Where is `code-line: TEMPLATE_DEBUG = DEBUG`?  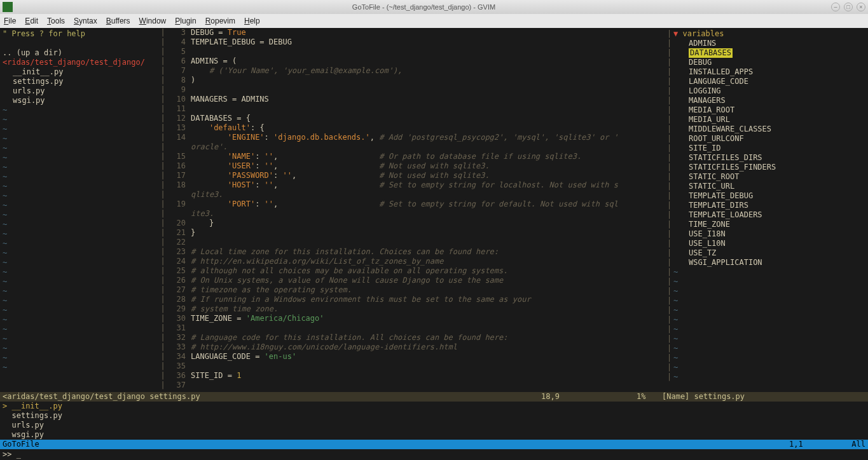 code-line: TEMPLATE_DEBUG = DEBUG is located at coordinates (427, 42).